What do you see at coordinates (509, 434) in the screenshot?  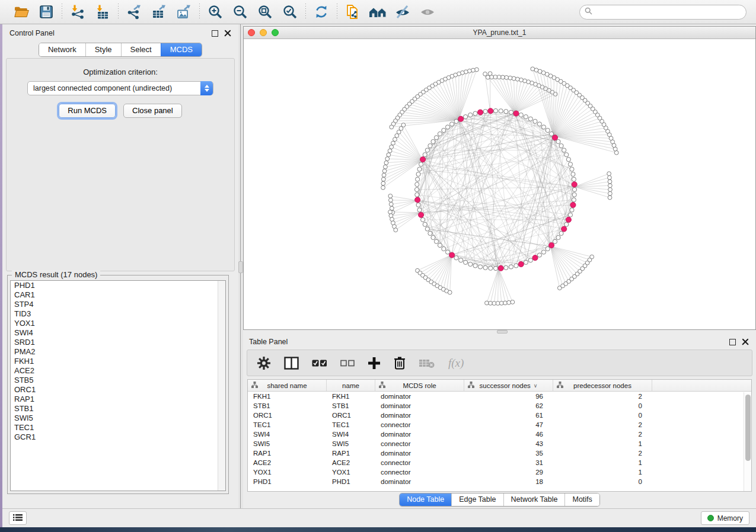 I see `table-cell: 46` at bounding box center [509, 434].